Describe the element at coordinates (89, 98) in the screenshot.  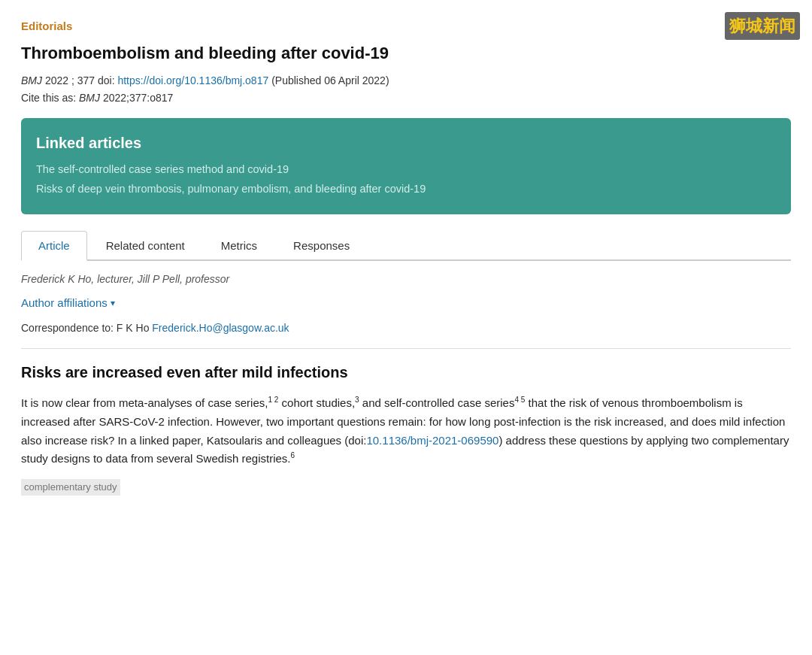
I see `cite-as-journal: BMJ` at that location.